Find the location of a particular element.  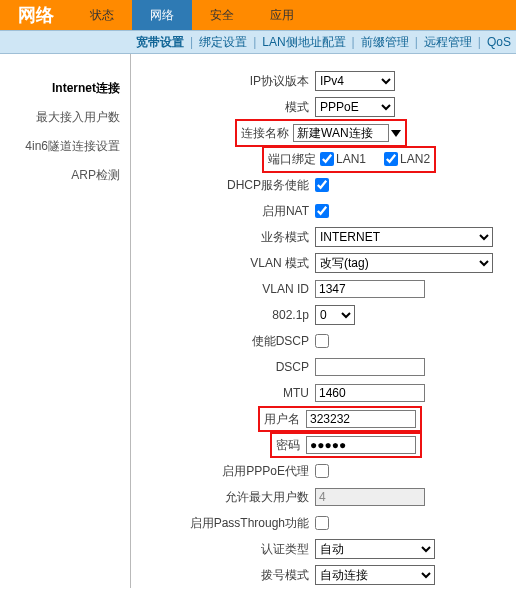

input-dscp is located at coordinates (370, 367).